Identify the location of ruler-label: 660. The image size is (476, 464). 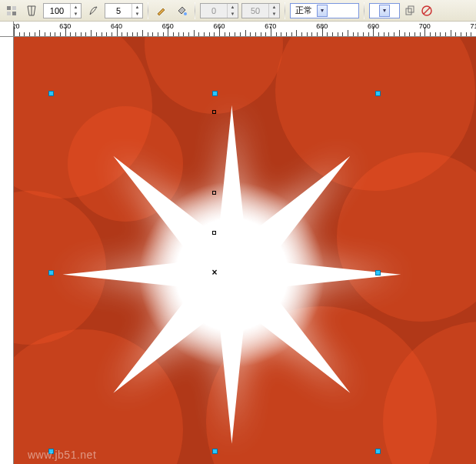
(220, 26).